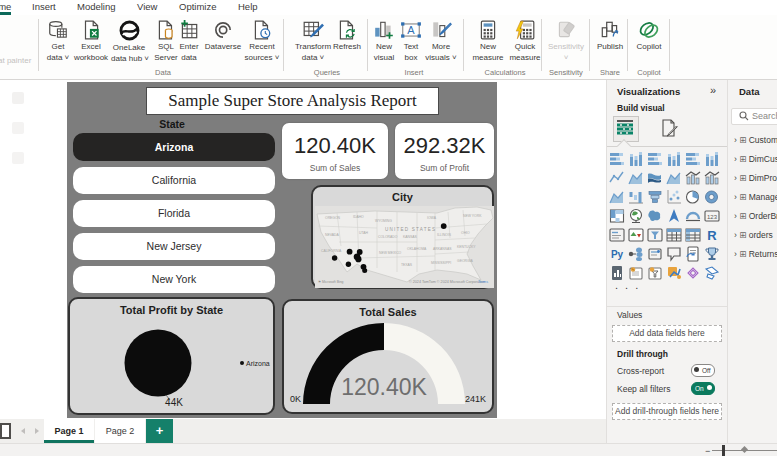 The width and height of the screenshot is (777, 456). I want to click on svg-text: UTAH, so click(364, 233).